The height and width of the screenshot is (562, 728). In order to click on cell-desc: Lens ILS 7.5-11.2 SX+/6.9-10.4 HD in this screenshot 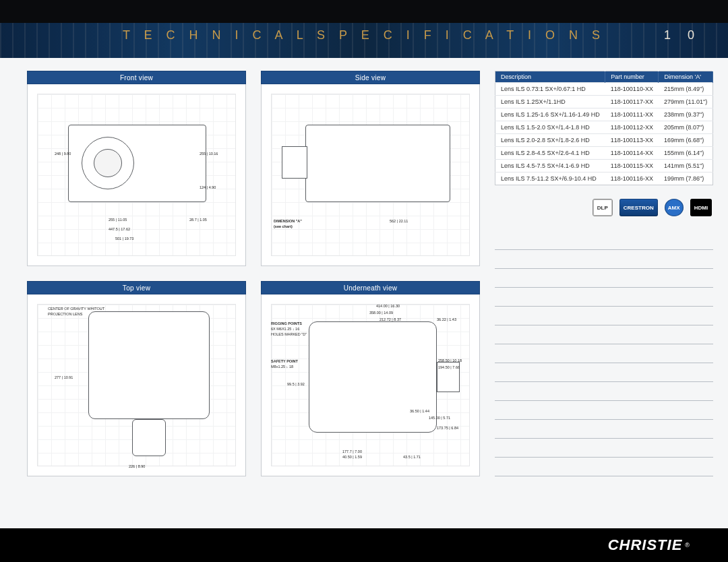, I will do `click(550, 179)`.